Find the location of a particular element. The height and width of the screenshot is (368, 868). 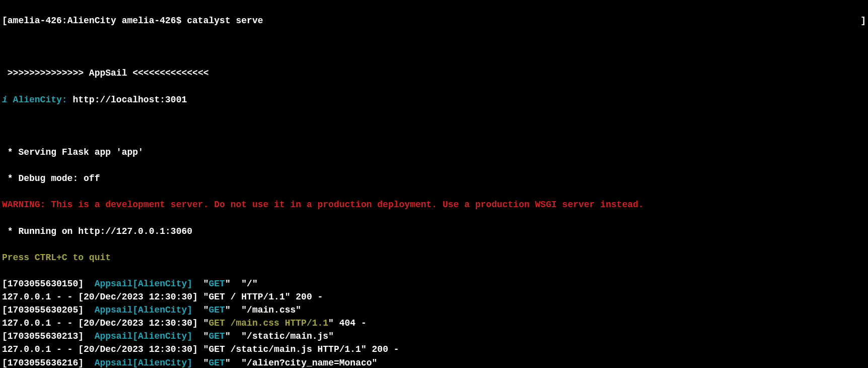

request-path: /static/main.js is located at coordinates (287, 336).